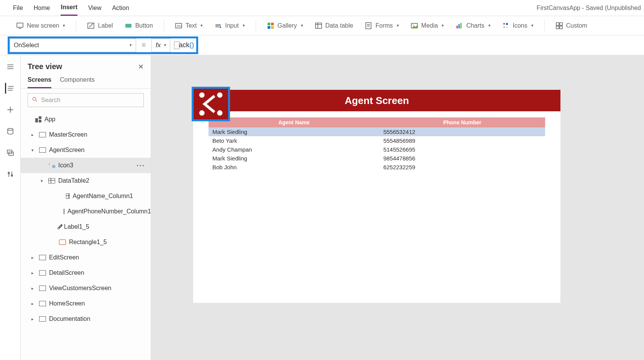 This screenshot has height=360, width=644. What do you see at coordinates (288, 26) in the screenshot?
I see `gallery-label: Gallery` at bounding box center [288, 26].